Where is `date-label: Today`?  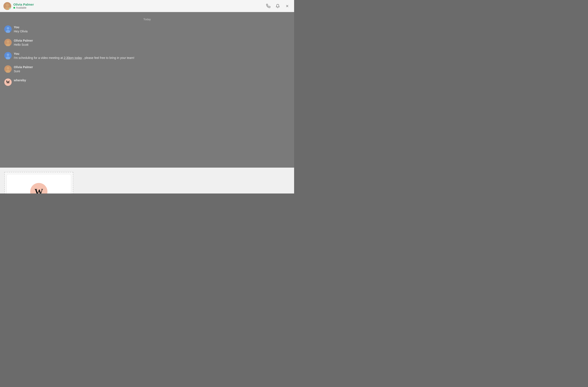
date-label: Today is located at coordinates (147, 19).